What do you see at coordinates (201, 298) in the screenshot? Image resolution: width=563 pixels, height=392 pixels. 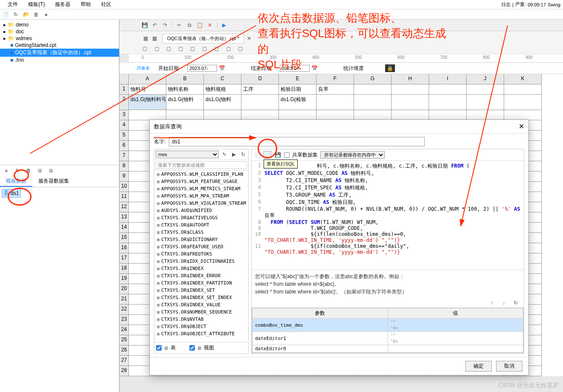 I see `table-row: ▦CTXSYS.DR$INDEX_SET_INDEX` at bounding box center [201, 298].